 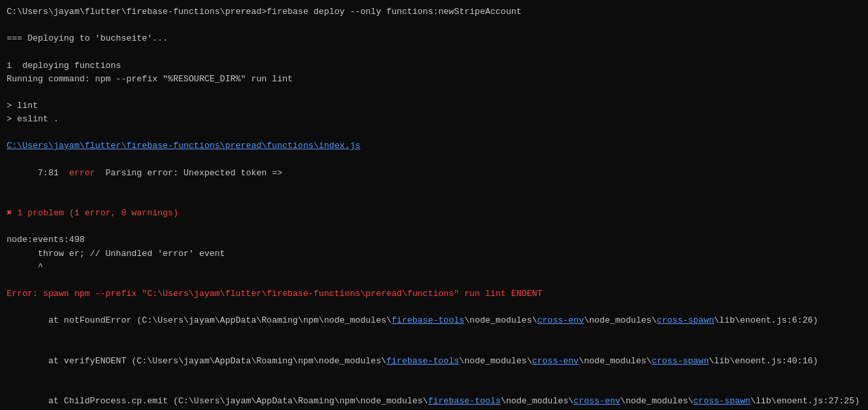 What do you see at coordinates (434, 227) in the screenshot?
I see `line-blank6` at bounding box center [434, 227].